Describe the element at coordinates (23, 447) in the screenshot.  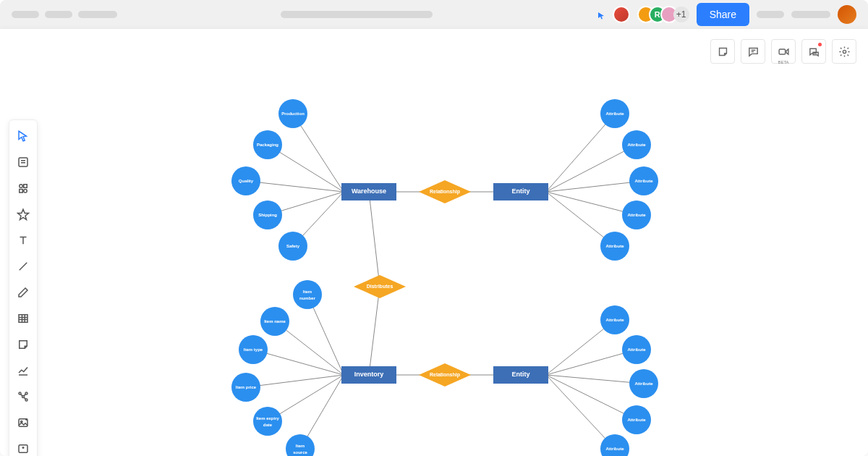
I see `frame-tool` at that location.